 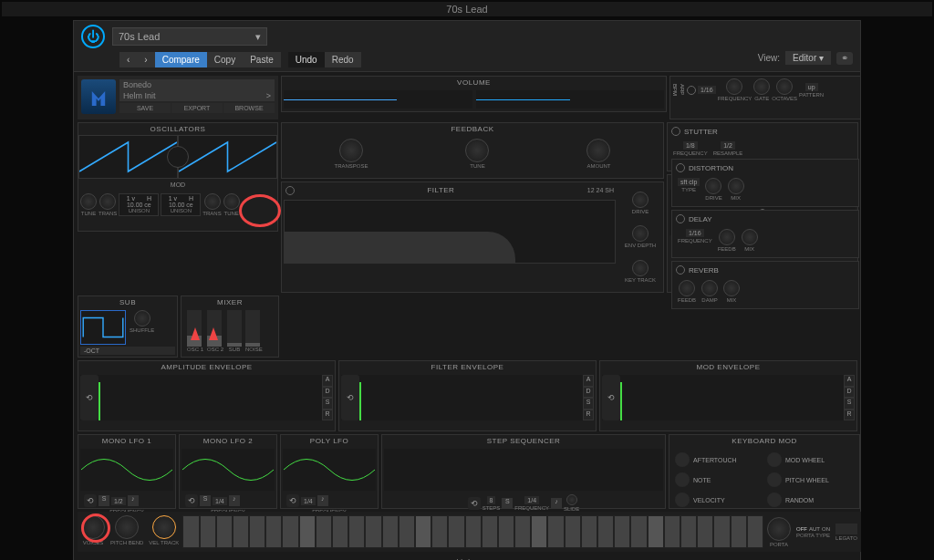 I want to click on osc2-unison: 1 vH 10.00 ce UNISON, so click(x=181, y=204).